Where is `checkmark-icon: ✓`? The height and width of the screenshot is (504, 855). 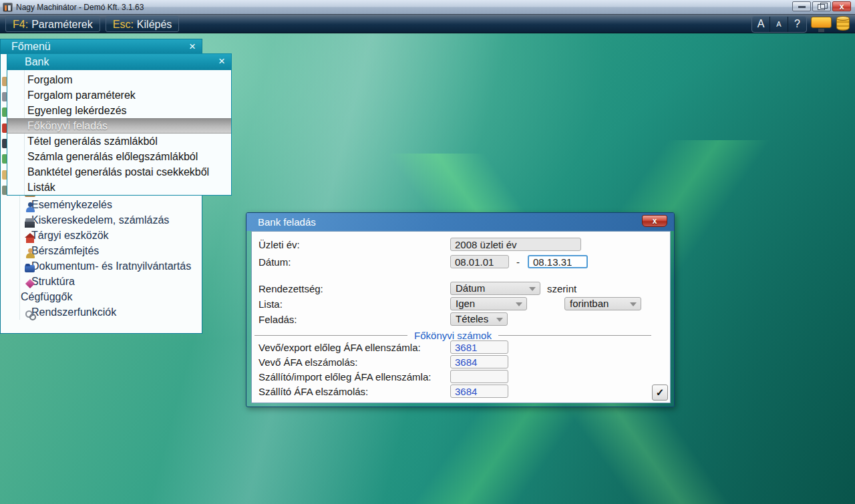
checkmark-icon: ✓ is located at coordinates (660, 393).